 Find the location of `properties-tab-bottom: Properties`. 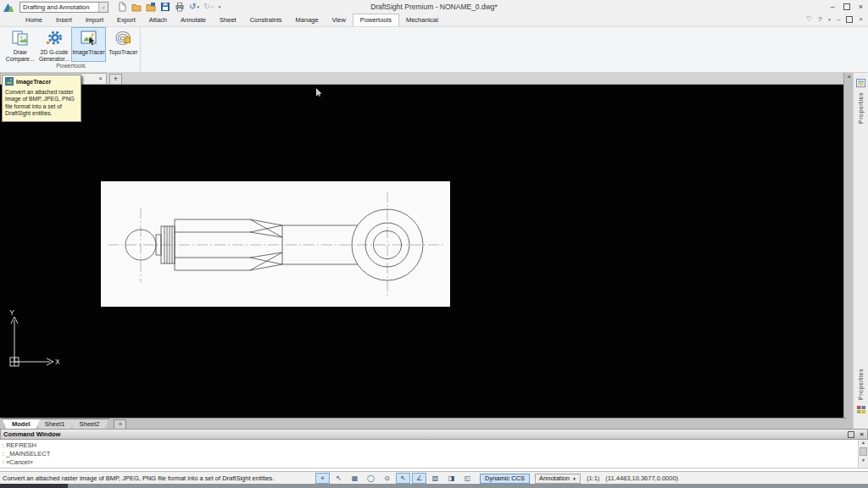

properties-tab-bottom: Properties is located at coordinates (861, 393).